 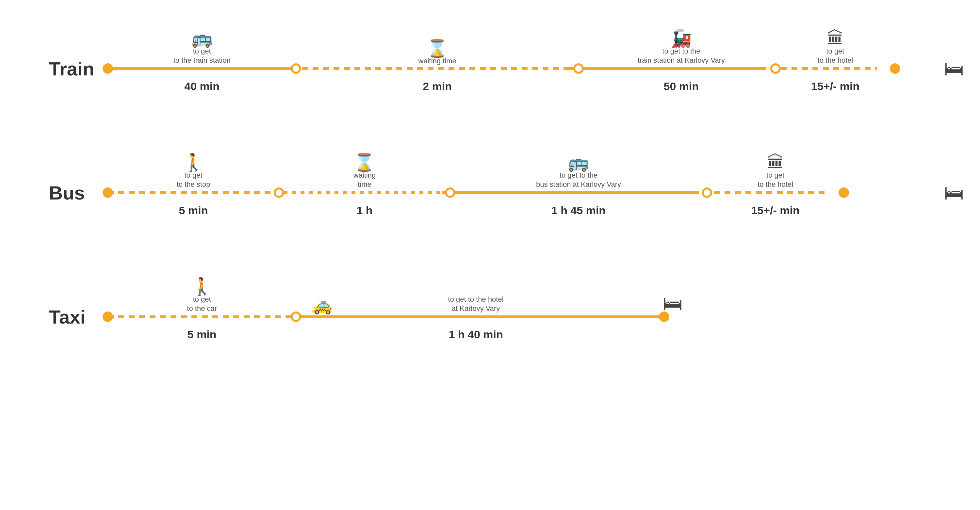 I want to click on train-icon-1-text: to get to the train station, so click(x=202, y=56).